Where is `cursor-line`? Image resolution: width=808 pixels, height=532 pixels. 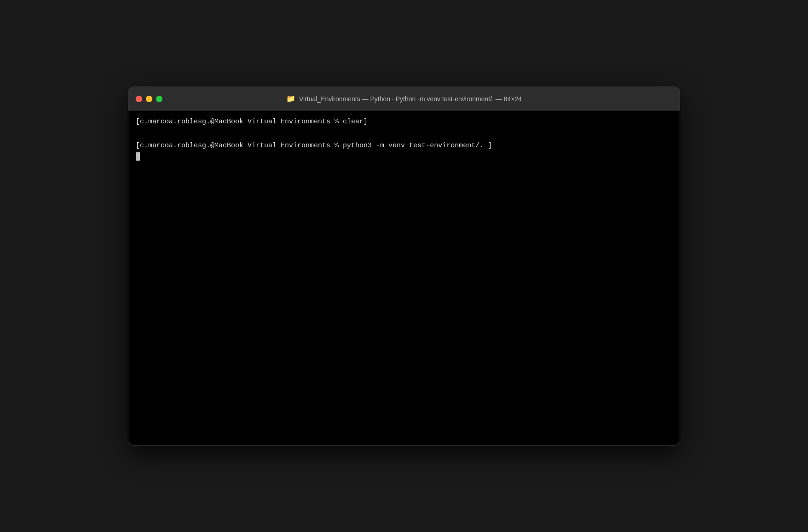
cursor-line is located at coordinates (404, 156).